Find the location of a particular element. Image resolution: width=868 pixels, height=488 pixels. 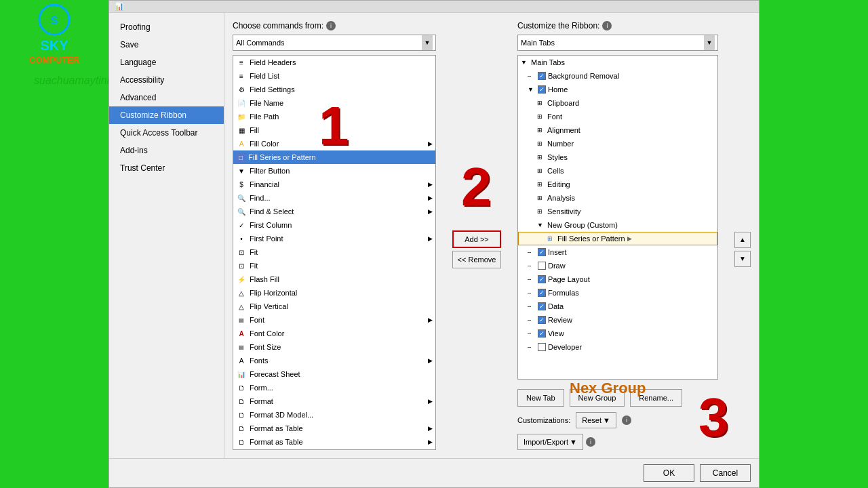

tree-checkbox-bg: ✓ is located at coordinates (542, 76).